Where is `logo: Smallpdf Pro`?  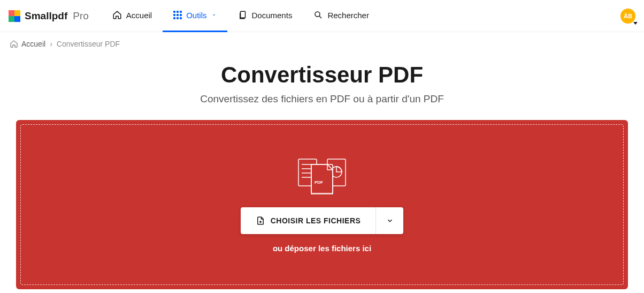
logo: Smallpdf Pro is located at coordinates (49, 16).